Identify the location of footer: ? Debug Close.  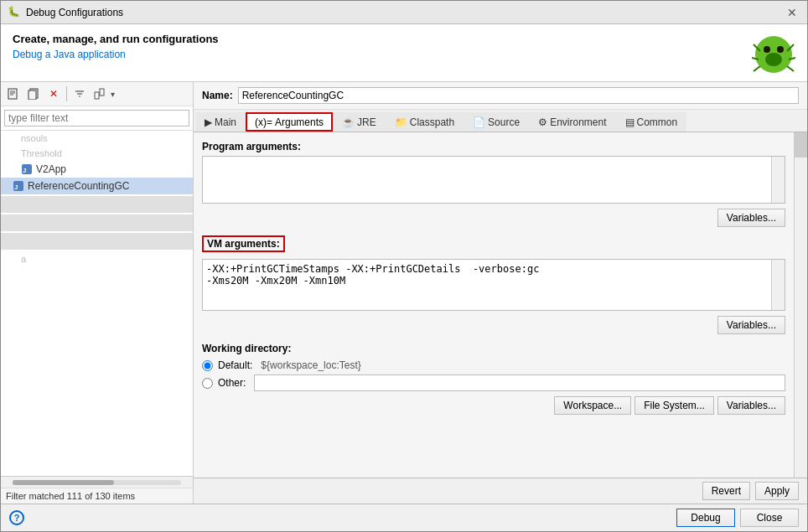
(404, 518).